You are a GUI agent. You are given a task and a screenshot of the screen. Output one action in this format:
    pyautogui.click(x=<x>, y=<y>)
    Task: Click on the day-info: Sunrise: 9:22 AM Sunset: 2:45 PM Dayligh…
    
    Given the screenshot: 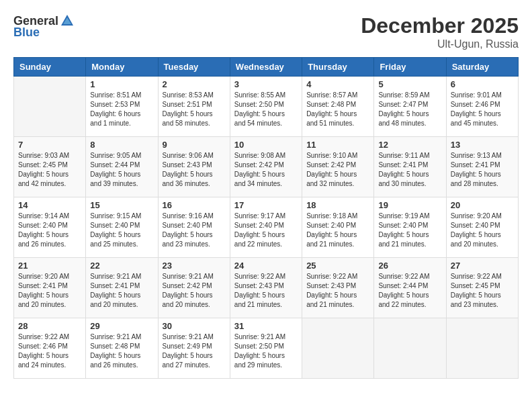 What is the action you would take?
    pyautogui.click(x=482, y=291)
    